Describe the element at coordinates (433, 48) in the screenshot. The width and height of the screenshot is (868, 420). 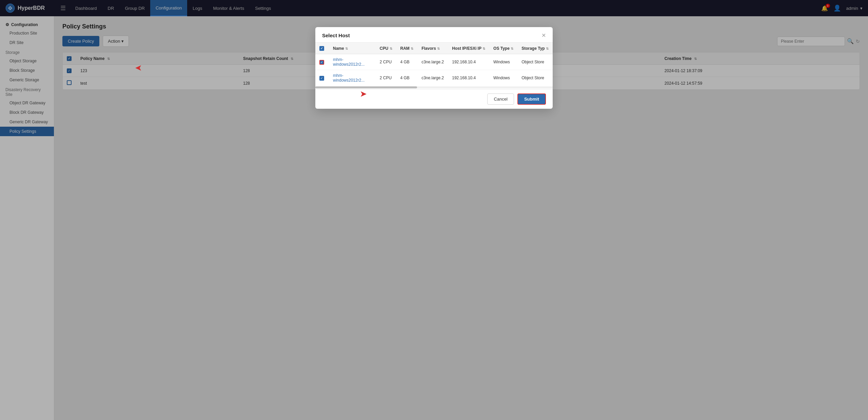
I see `modal-col-flavors: Flavors ⇅` at that location.